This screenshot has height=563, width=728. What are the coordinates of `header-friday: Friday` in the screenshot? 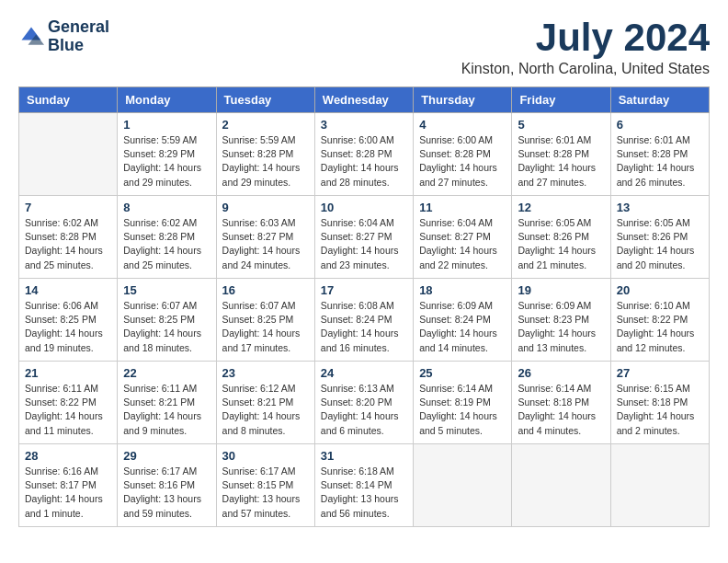 It's located at (561, 100).